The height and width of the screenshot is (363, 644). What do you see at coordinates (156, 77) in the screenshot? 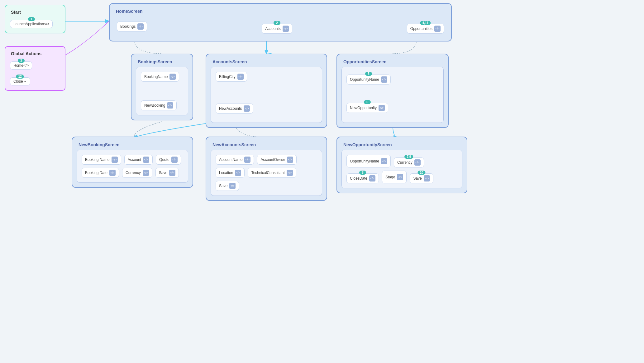
I see `booking-name-label: BookingName` at bounding box center [156, 77].